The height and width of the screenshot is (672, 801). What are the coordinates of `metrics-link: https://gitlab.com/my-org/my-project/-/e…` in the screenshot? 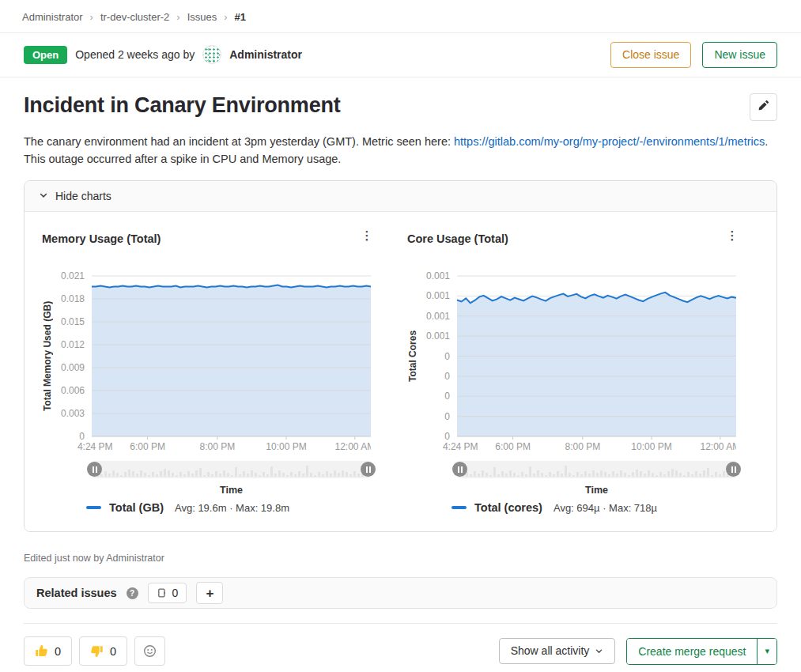 It's located at (609, 142).